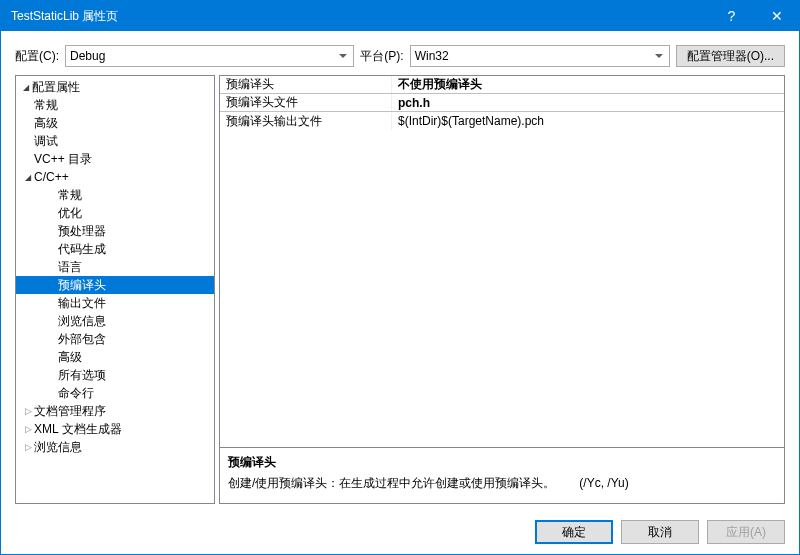 Image resolution: width=800 pixels, height=555 pixels. Describe the element at coordinates (502, 476) in the screenshot. I see `description-panel: 预编译头 创建/使用预编译头：在生成过程中允许创建或使用预编译头。(/Yc, /…` at that location.